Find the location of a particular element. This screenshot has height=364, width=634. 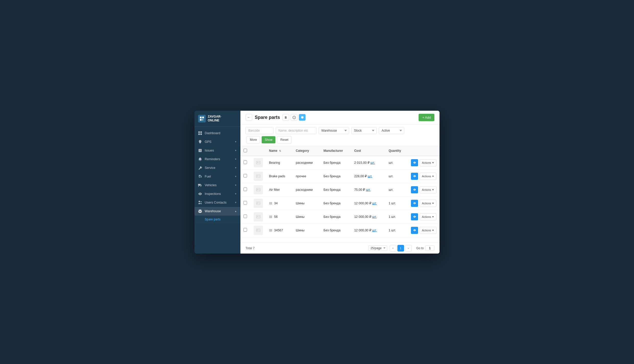

row-category-cell: расходники is located at coordinates (307, 163).